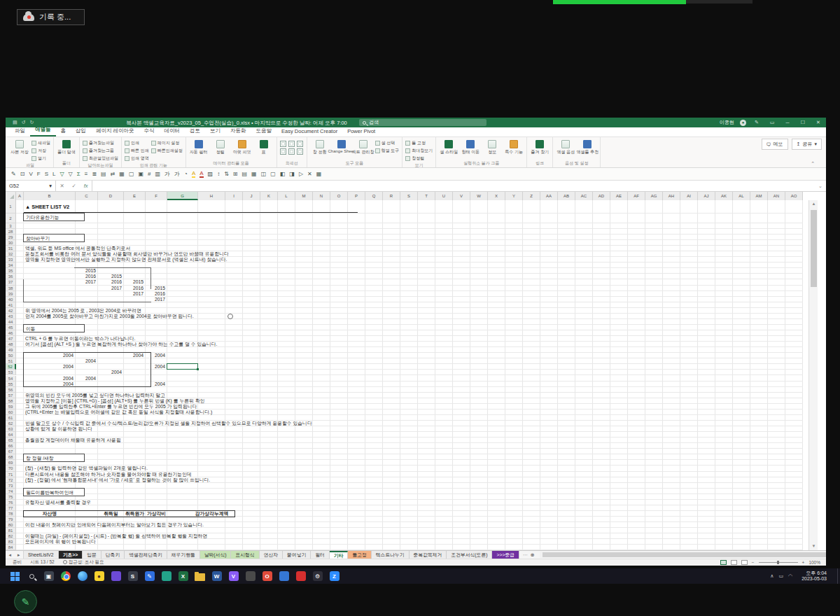 The height and width of the screenshot is (616, 840). What do you see at coordinates (11, 344) in the screenshot?
I see `row-header-48: 48` at bounding box center [11, 344].